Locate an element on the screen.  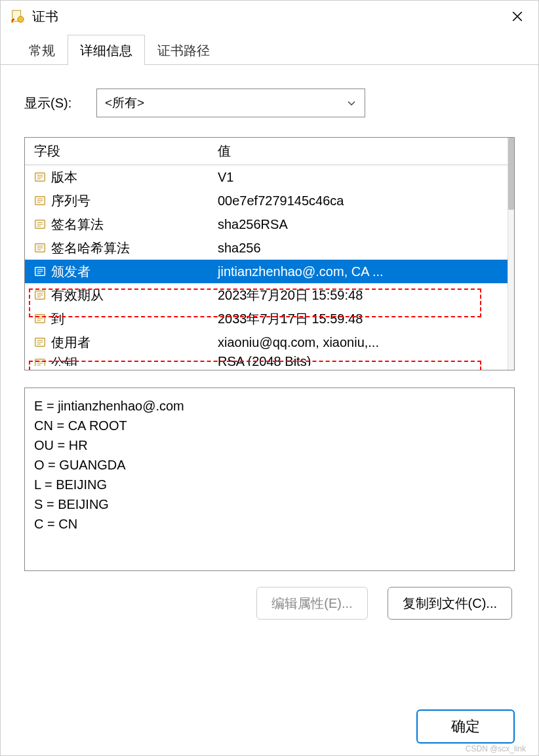
table-row: 版本V1 is located at coordinates (266, 177).